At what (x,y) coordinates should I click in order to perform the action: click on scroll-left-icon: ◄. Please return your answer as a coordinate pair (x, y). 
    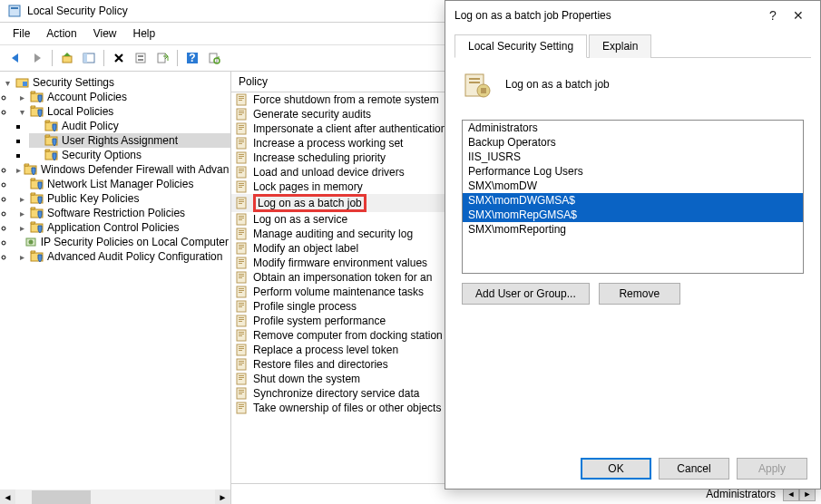
    Looking at the image, I should click on (7, 497).